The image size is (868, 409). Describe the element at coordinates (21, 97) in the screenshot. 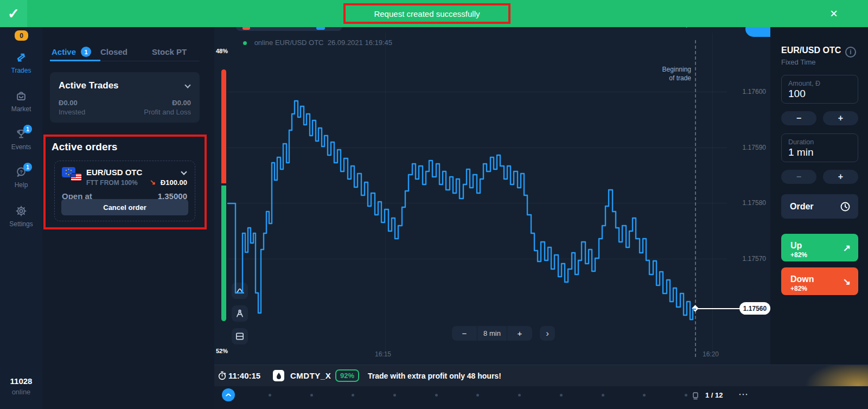

I see `market-bag-icon` at that location.